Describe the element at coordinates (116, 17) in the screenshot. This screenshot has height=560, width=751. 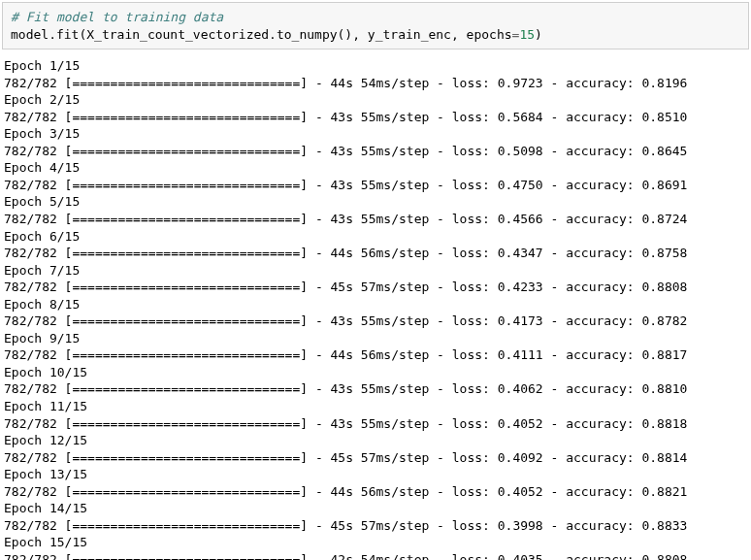
I see `code-comment: # Fit model to training data` at that location.